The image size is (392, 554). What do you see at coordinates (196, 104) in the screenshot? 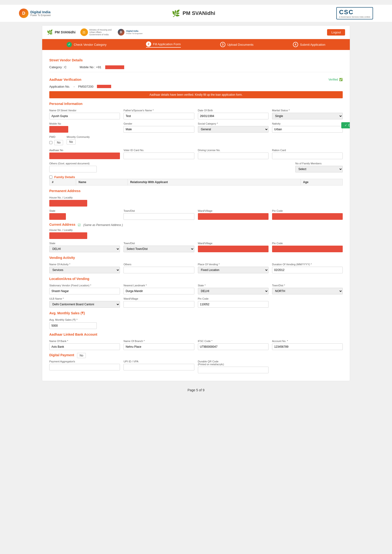
I see `personal-info-title: Personal Information` at bounding box center [196, 104].